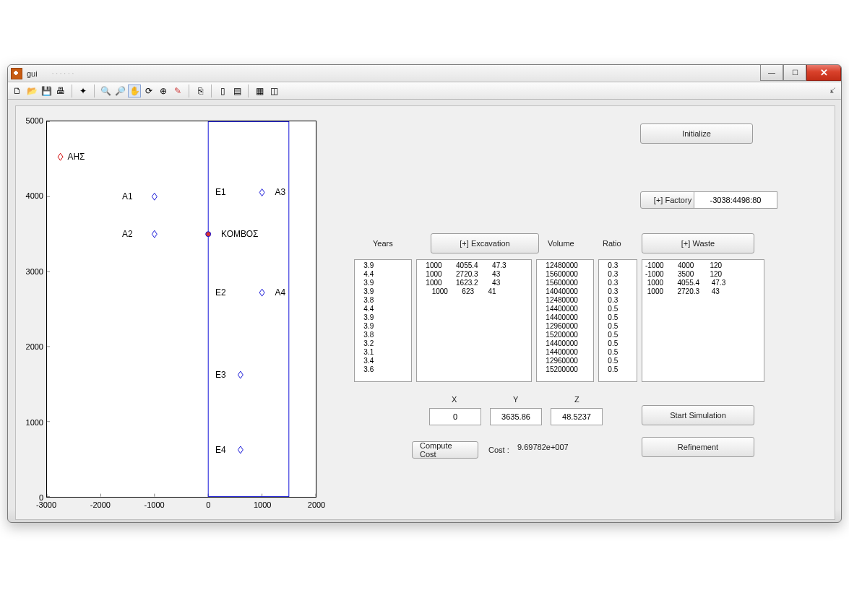 This screenshot has height=616, width=849. Describe the element at coordinates (134, 91) in the screenshot. I see `pan-icon: ✋` at that location.